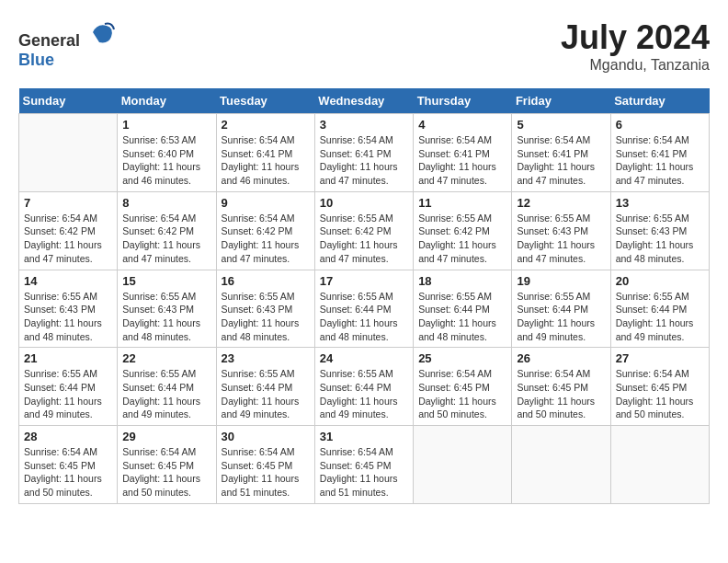 Image resolution: width=728 pixels, height=563 pixels. What do you see at coordinates (266, 282) in the screenshot?
I see `day-number: 16` at bounding box center [266, 282].